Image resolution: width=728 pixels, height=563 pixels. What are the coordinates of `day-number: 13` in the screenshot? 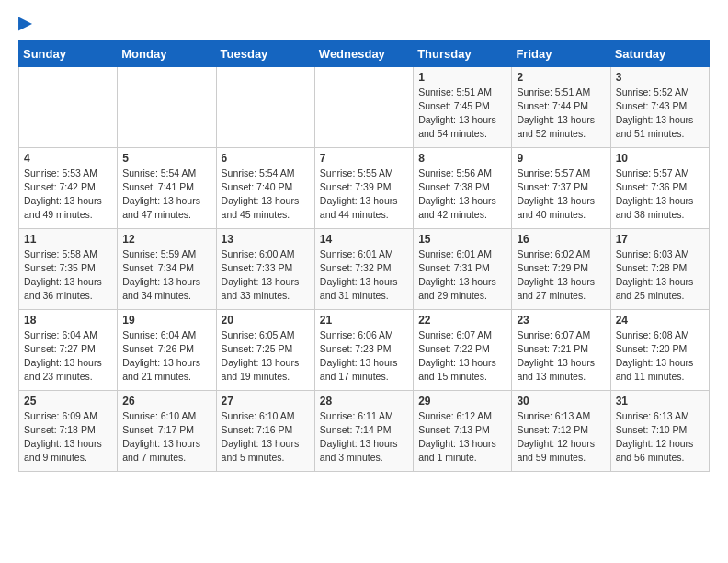 It's located at (266, 239).